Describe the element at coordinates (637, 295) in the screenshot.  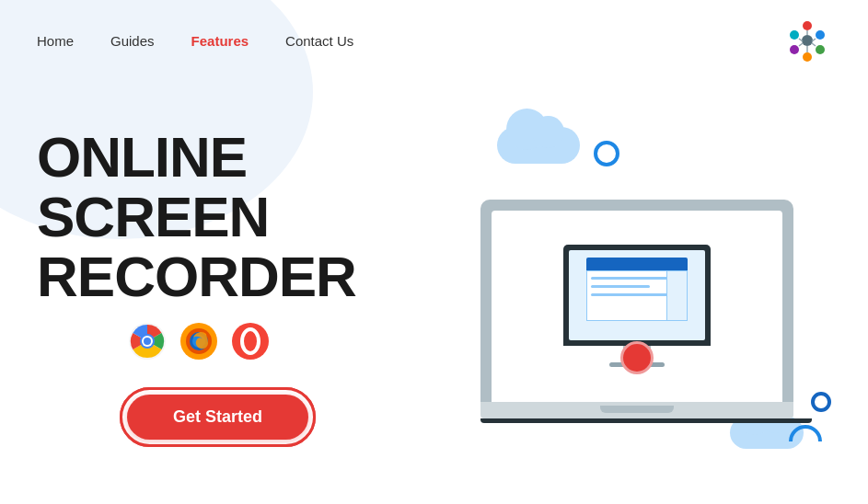
I see `monitor-screen` at that location.